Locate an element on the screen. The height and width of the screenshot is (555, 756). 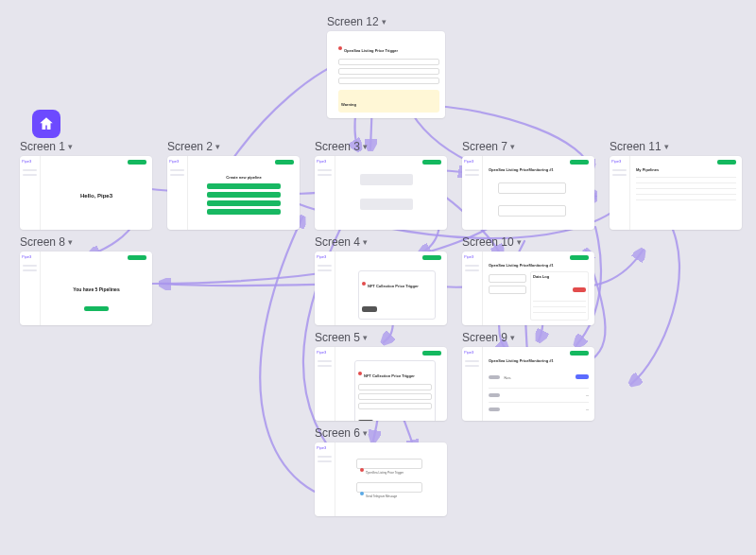
panel-desc is located at coordinates (397, 295).